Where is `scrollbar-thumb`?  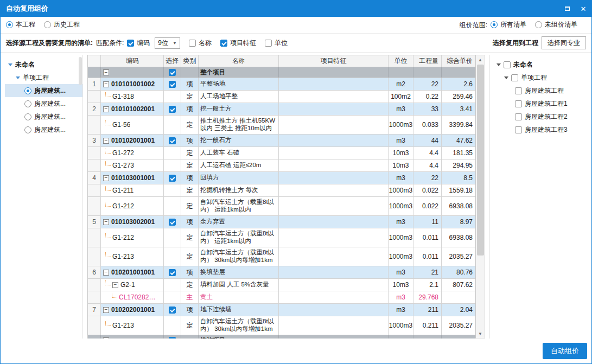 scrollbar-thumb is located at coordinates (481, 160).